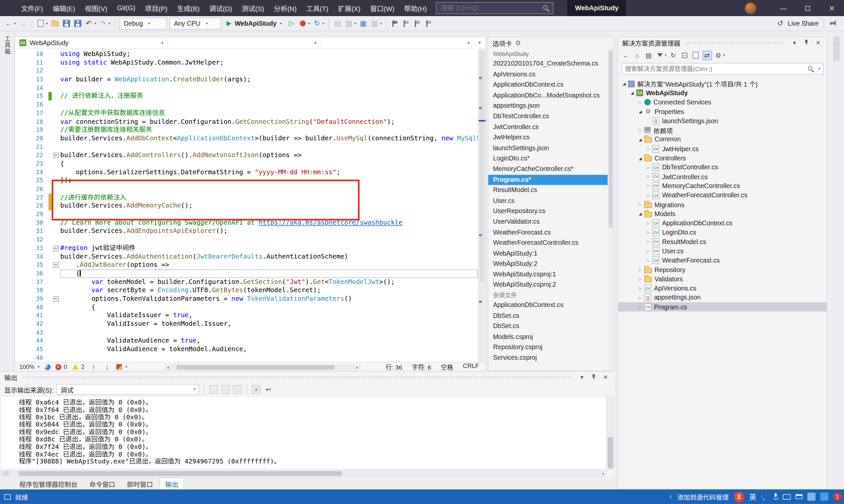 The height and width of the screenshot is (504, 844). What do you see at coordinates (273, 349) in the screenshot?
I see `code-text: ValidAudience = tokenModel.Audience,` at bounding box center [273, 349].